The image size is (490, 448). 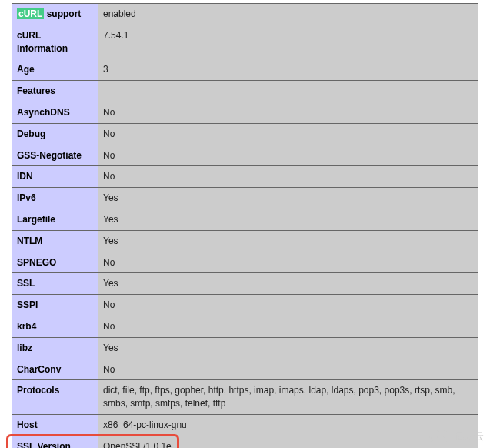 What do you see at coordinates (245, 442) in the screenshot?
I see `table-row: SSL VersionOpenSSL/1.0.1e` at bounding box center [245, 442].